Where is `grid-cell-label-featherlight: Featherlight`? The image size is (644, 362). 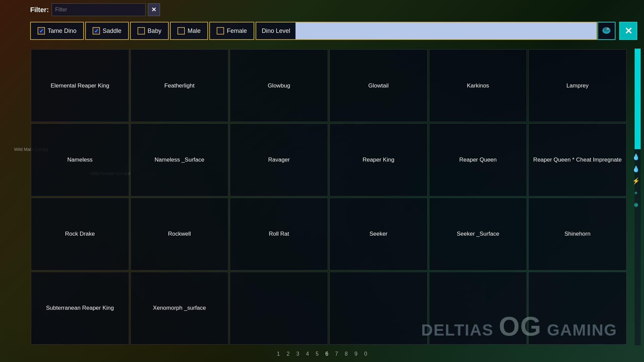 grid-cell-label-featherlight: Featherlight is located at coordinates (179, 86).